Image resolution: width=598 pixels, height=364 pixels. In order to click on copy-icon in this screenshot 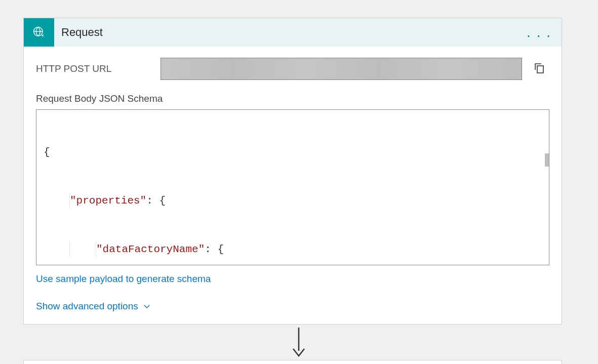, I will do `click(539, 69)`.